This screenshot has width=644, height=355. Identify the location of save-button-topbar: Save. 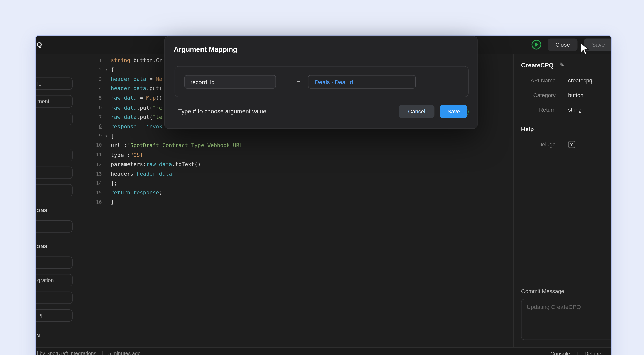
(598, 45).